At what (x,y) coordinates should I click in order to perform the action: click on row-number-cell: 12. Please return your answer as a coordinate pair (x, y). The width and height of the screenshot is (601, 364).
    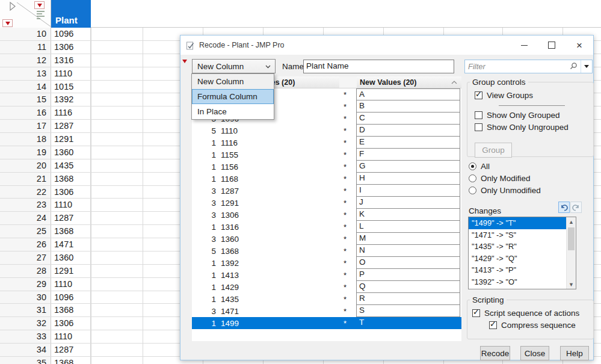
    Looking at the image, I should click on (25, 60).